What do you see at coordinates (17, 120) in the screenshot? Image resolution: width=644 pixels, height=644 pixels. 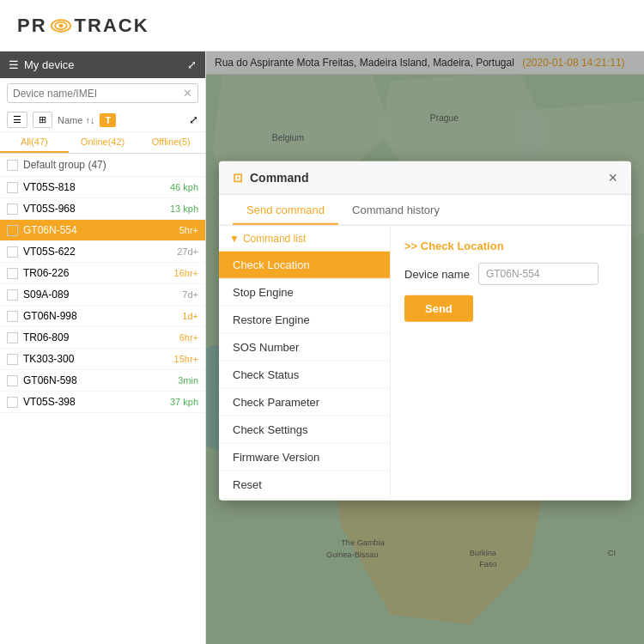 I see `toolbar-list-icon: ☰` at bounding box center [17, 120].